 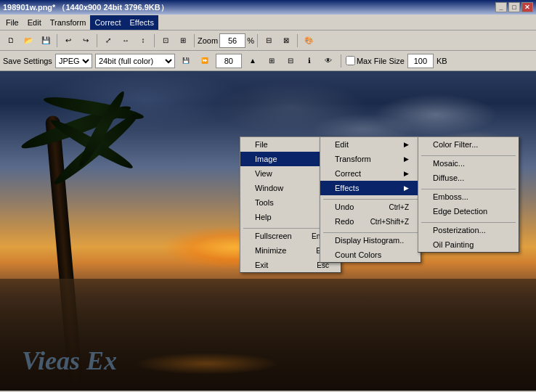 I want to click on zoom-unit: %, so click(x=251, y=41).